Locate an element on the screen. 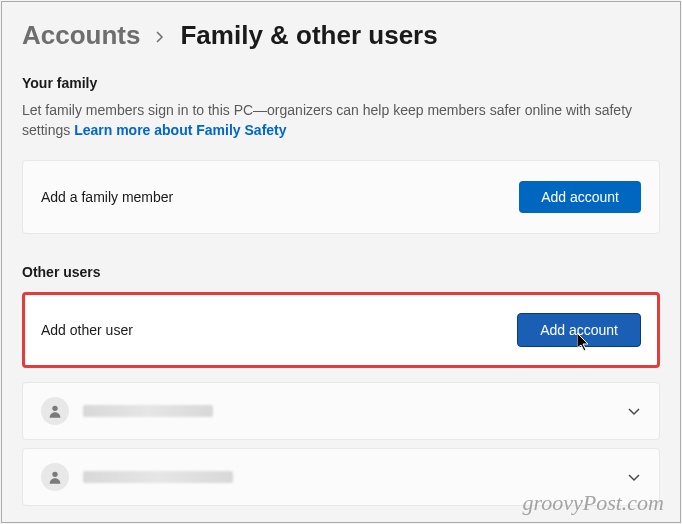 The height and width of the screenshot is (524, 682). breadcrumb-current: Family & other users is located at coordinates (308, 36).